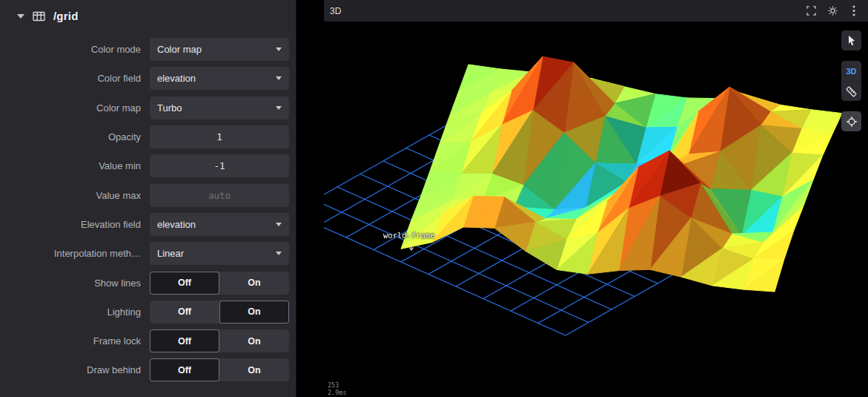  I want to click on camera-target-button, so click(851, 122).